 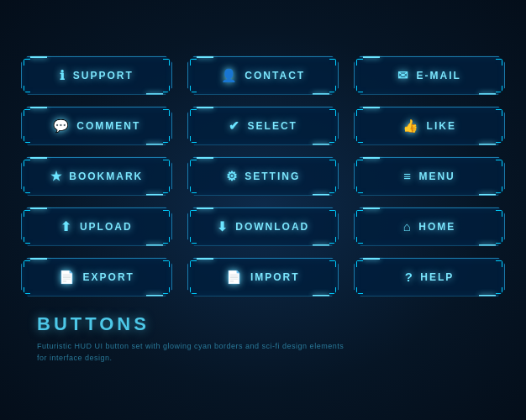 What do you see at coordinates (272, 176) in the screenshot?
I see `setting-label: SETTING` at bounding box center [272, 176].